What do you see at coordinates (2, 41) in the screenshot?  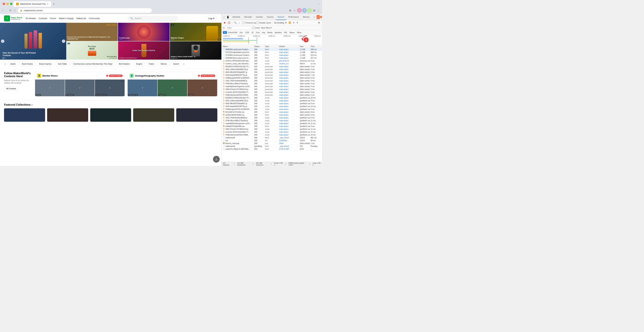 I see `hero-prev: ‹` at bounding box center [2, 41].